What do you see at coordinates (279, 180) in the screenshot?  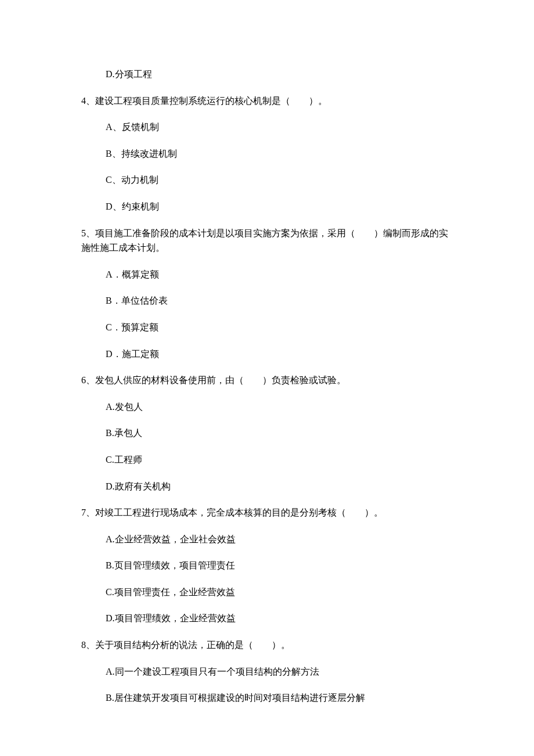 I see `q4-option-c: C、动力机制` at bounding box center [279, 180].